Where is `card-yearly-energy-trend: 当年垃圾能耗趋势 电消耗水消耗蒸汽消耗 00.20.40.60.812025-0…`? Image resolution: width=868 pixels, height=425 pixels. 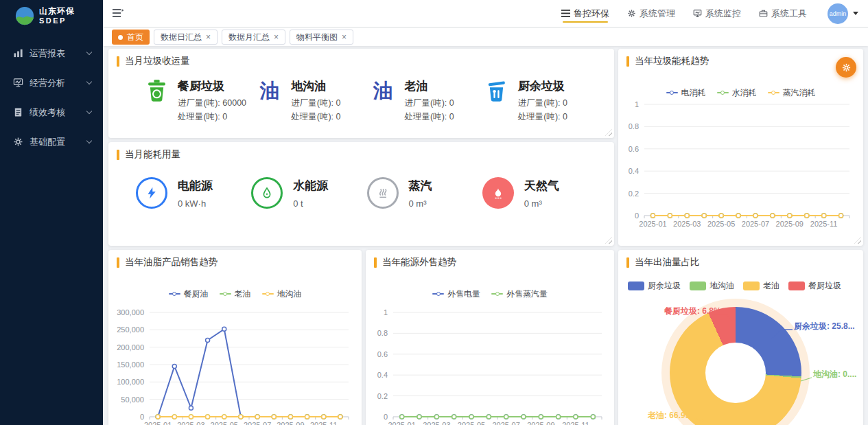
card-yearly-energy-trend: 当年垃圾能耗趋势 电消耗水消耗蒸汽消耗 00.20.40.60.812025-0… is located at coordinates (741, 147).